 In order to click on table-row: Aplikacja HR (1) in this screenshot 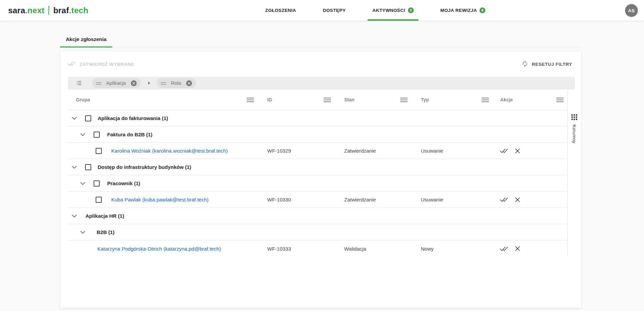, I will do `click(317, 216)`.